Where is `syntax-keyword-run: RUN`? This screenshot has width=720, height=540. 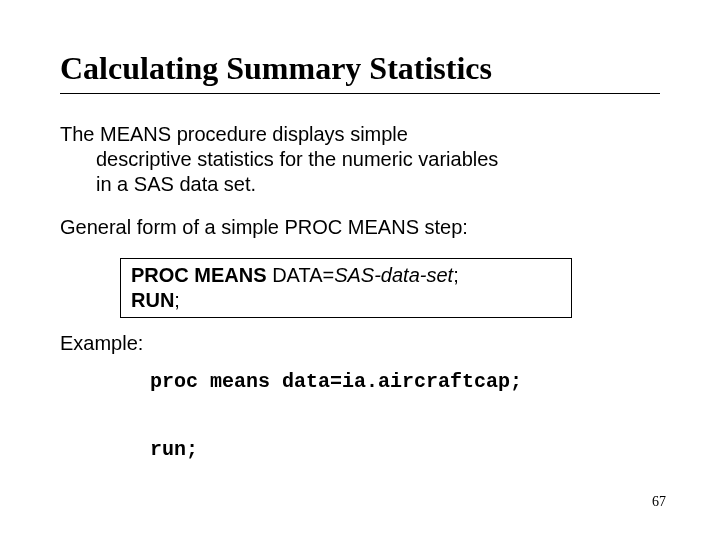 syntax-keyword-run: RUN is located at coordinates (152, 300).